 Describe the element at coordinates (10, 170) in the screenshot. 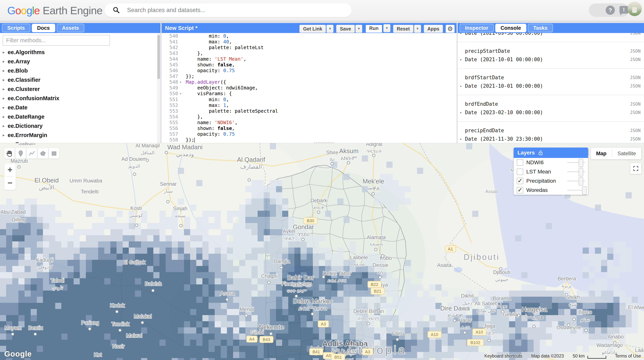

I see `zoom-in-button: +` at that location.